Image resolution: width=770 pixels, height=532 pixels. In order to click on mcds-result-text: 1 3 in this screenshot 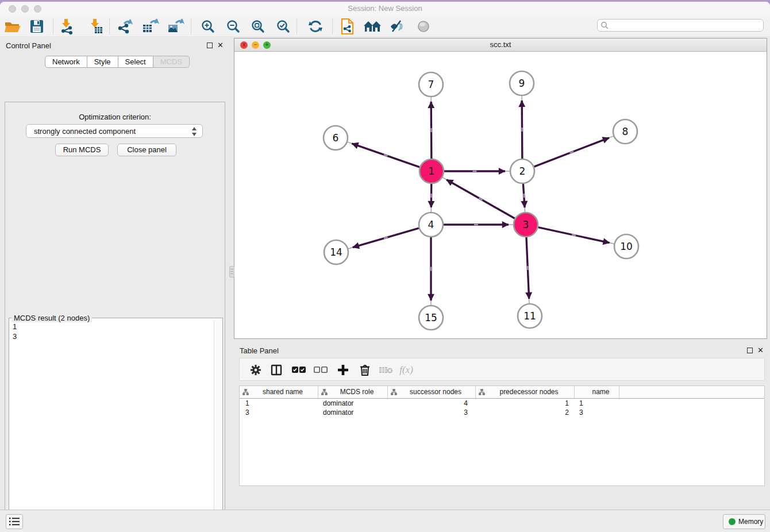, I will do `click(15, 331)`.